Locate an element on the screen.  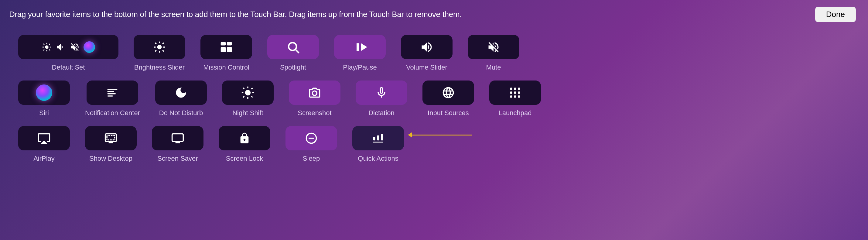
night-shift-label: Night Shift is located at coordinates (248, 113).